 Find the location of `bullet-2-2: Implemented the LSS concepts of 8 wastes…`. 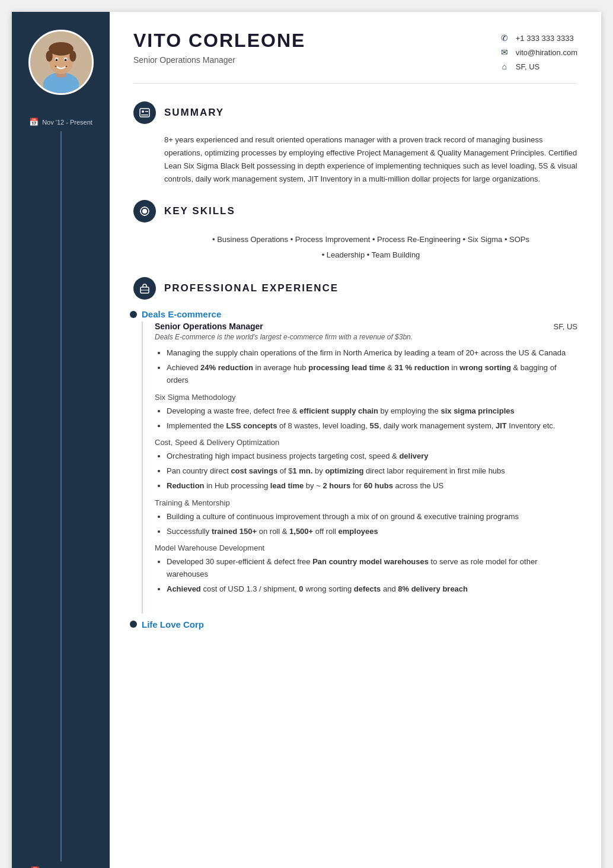

bullet-2-2: Implemented the LSS concepts of 8 wastes… is located at coordinates (372, 426).